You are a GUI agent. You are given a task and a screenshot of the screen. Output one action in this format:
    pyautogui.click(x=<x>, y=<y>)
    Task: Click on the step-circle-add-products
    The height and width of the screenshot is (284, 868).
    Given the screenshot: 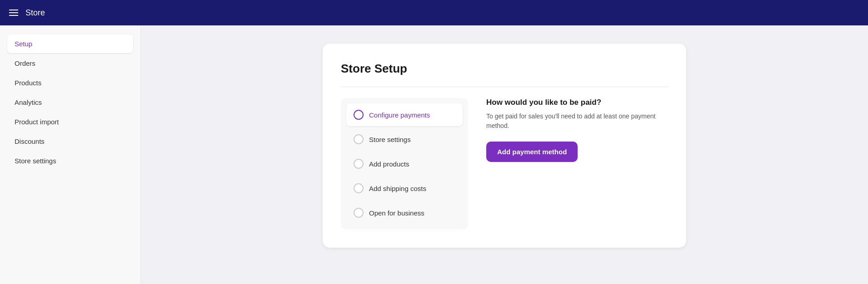 What is the action you would take?
    pyautogui.click(x=359, y=164)
    